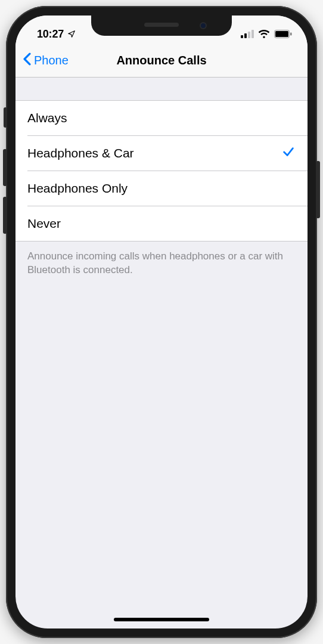 This screenshot has width=323, height=644. What do you see at coordinates (247, 34) in the screenshot?
I see `cellular-signal-icon` at bounding box center [247, 34].